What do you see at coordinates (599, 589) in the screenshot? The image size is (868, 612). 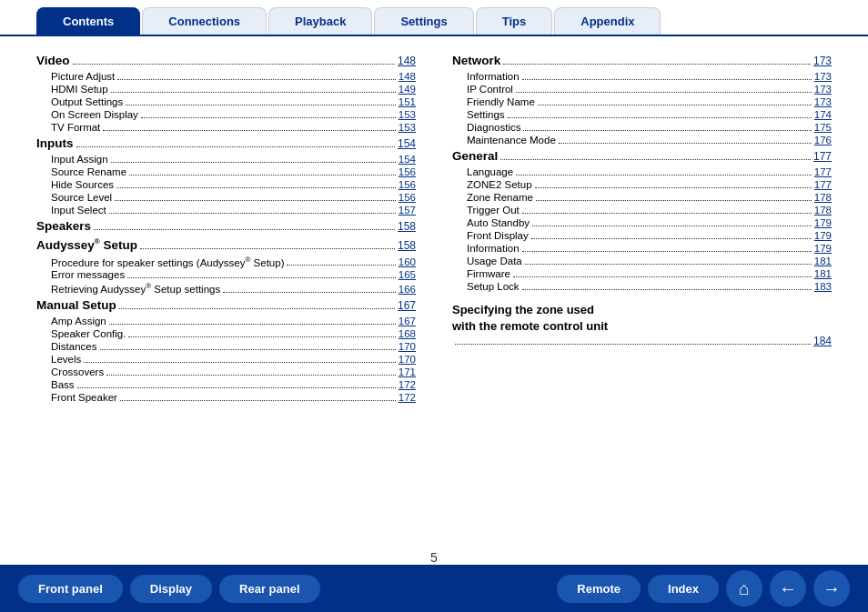 I see `remote-button: Remote` at bounding box center [599, 589].